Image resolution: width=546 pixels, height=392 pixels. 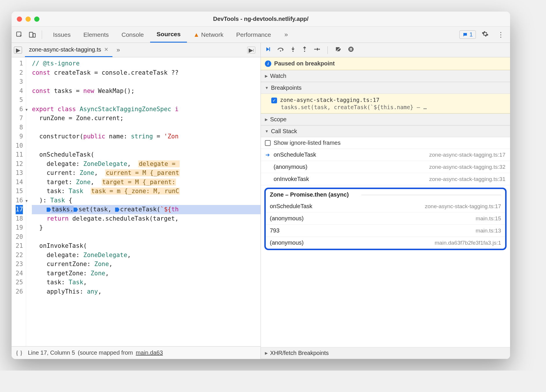 What do you see at coordinates (146, 173) in the screenshot?
I see `code-line: current: Zone, current = M {_parent` at bounding box center [146, 173].